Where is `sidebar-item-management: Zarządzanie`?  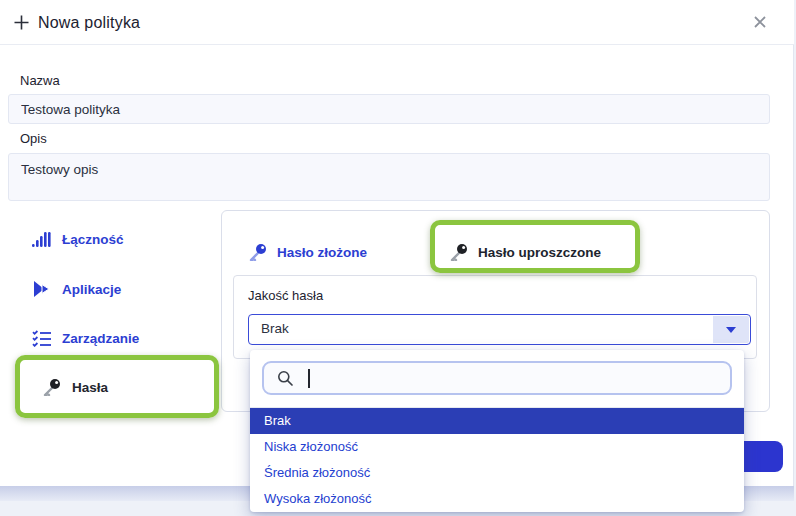
sidebar-item-management: Zarządzanie is located at coordinates (86, 338).